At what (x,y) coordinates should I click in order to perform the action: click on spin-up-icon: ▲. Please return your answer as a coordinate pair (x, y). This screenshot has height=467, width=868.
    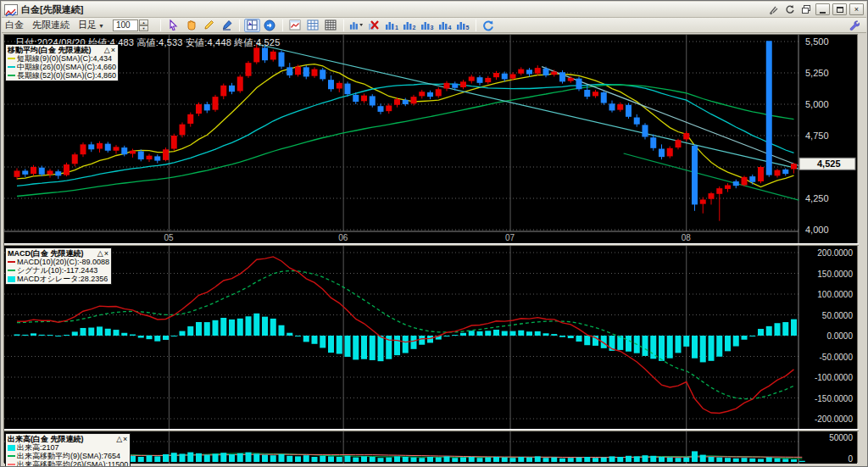
    Looking at the image, I should click on (144, 22).